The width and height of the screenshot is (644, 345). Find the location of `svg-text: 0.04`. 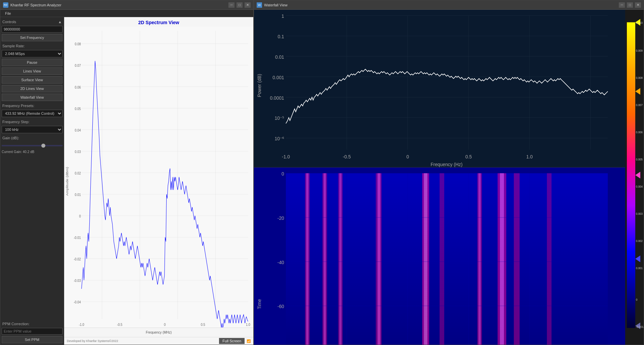

svg-text: 0.04 is located at coordinates (78, 130).